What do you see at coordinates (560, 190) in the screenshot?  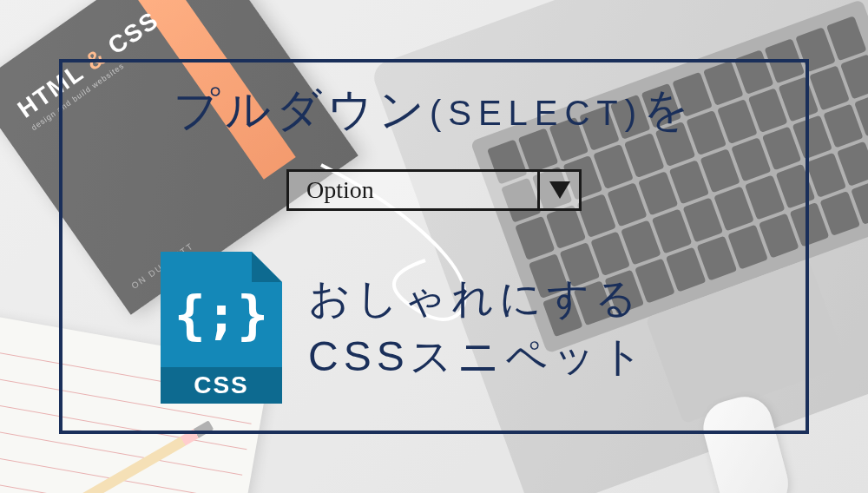 I see `chevron-down-icon` at bounding box center [560, 190].